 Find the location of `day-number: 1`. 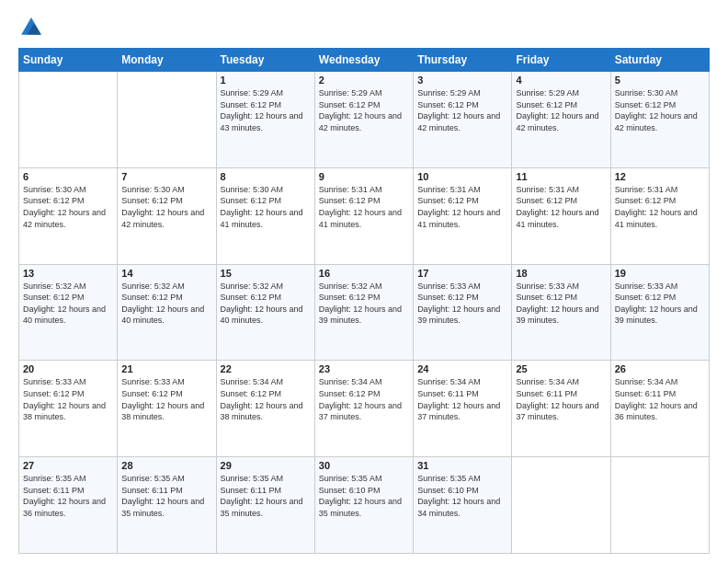

day-number: 1 is located at coordinates (266, 80).